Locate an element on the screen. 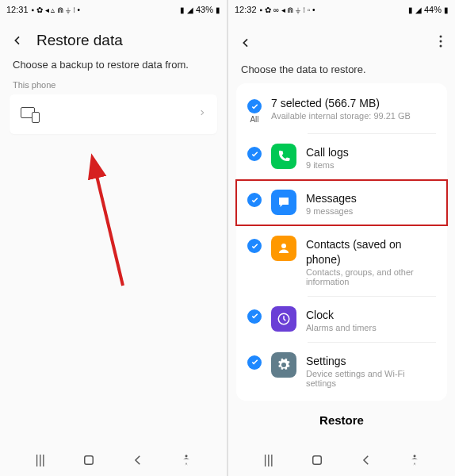 Image resolution: width=455 pixels, height=476 pixels. item-title: Settings is located at coordinates (371, 361).